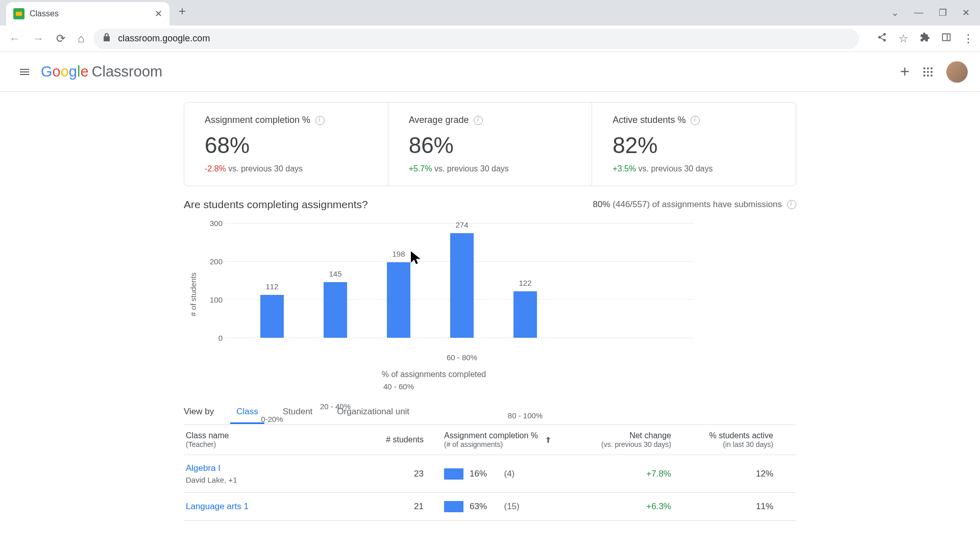 Image resolution: width=980 pixels, height=551 pixels. Describe the element at coordinates (24, 72) in the screenshot. I see `hamburger-menu-button` at that location.